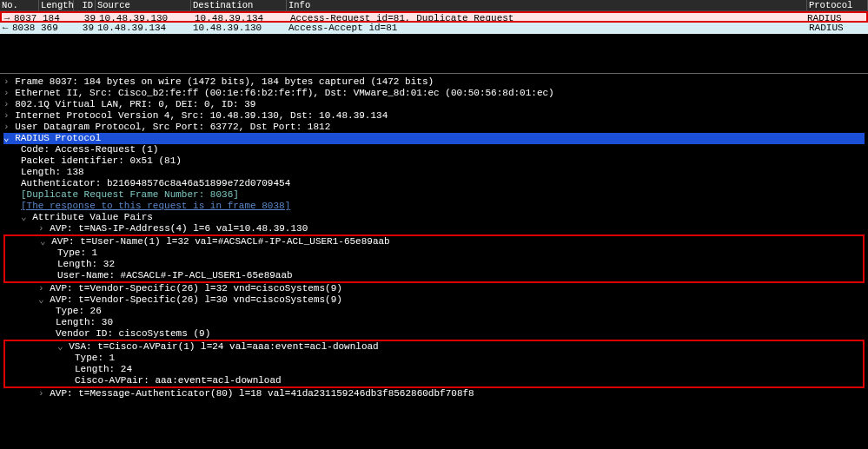 This screenshot has height=449, width=868. What do you see at coordinates (434, 229) in the screenshot?
I see `tree-avp-nas: › AVP: t=NAS-IP-Address(4) l=6 val=10.48…` at bounding box center [434, 229].